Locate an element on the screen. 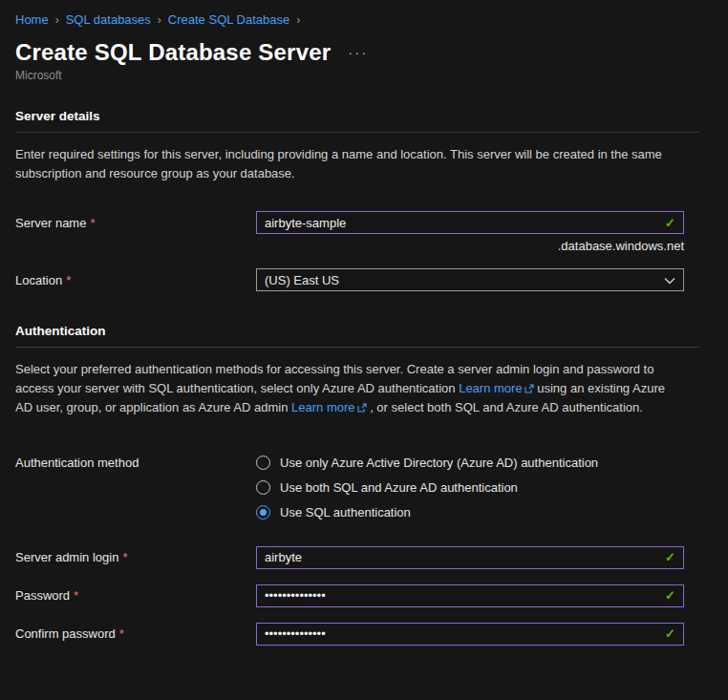 Image resolution: width=728 pixels, height=700 pixels. publisher-label: Microsoft is located at coordinates (350, 75).